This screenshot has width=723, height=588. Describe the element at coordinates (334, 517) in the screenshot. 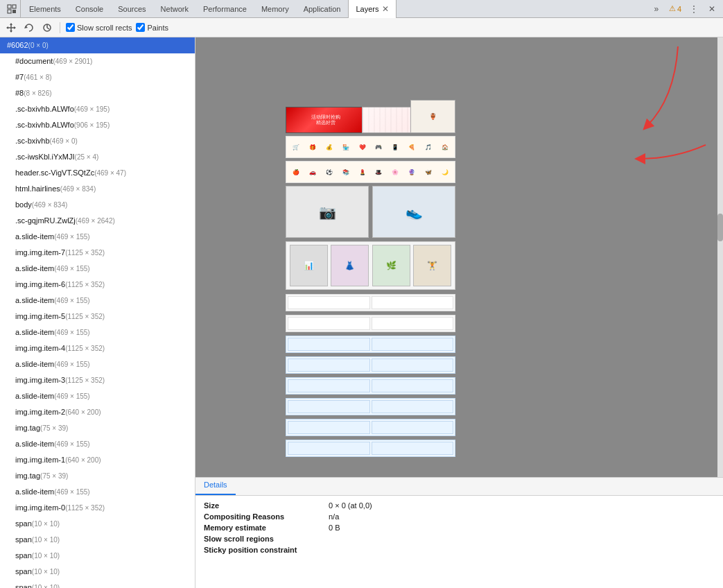

I see `compositing-value: n/a` at that location.